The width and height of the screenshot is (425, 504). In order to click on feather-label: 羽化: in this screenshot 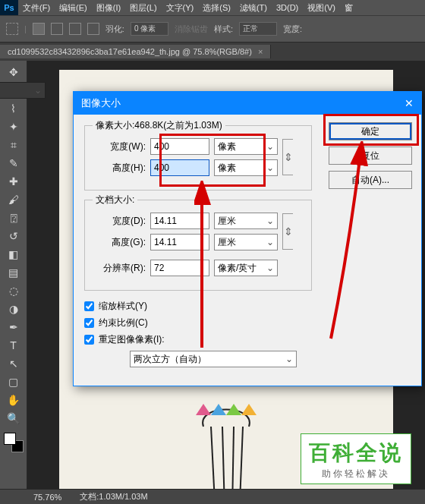, I will do `click(115, 29)`.